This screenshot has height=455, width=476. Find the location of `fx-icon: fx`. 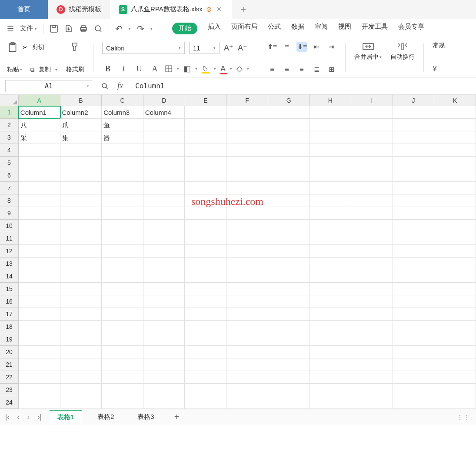

fx-icon: fx is located at coordinates (120, 86).